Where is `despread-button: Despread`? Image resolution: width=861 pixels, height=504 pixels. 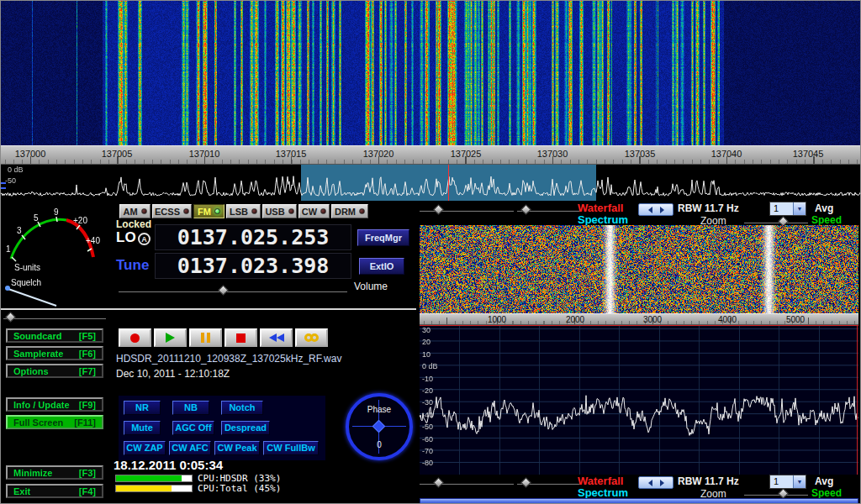
despread-button: Despread is located at coordinates (246, 428).